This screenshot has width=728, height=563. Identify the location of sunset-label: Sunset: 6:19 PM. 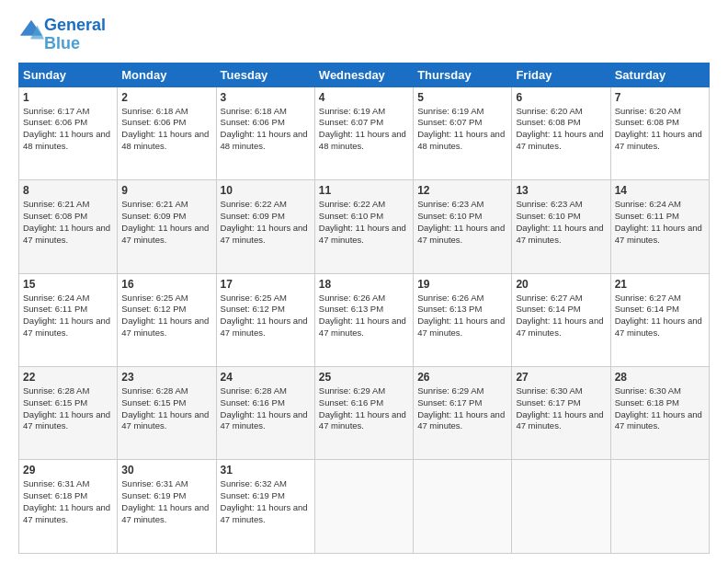
(253, 495).